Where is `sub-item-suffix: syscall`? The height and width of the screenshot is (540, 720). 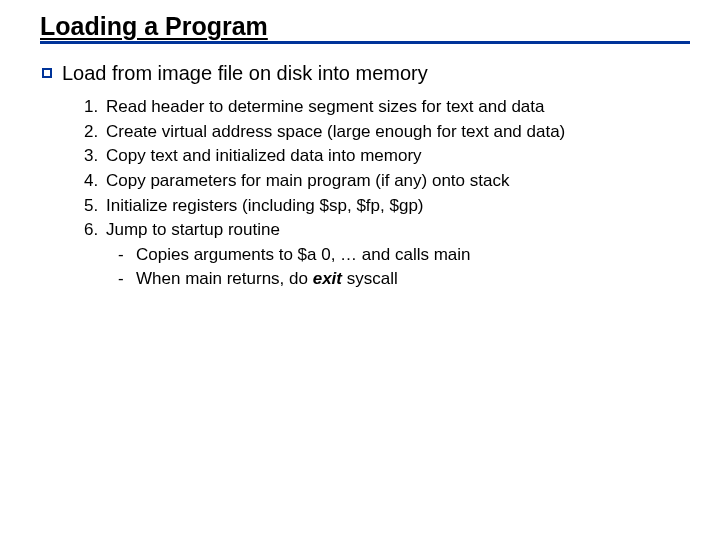
sub-item-suffix: syscall is located at coordinates (370, 278).